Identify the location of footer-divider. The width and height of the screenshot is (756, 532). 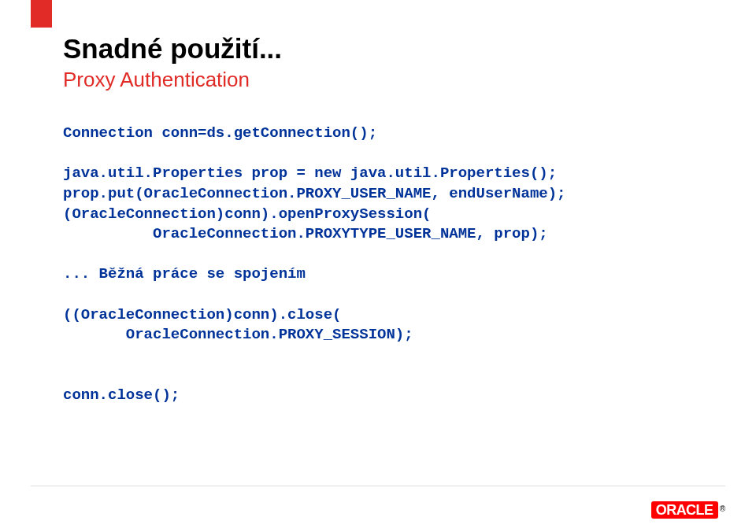
(378, 486).